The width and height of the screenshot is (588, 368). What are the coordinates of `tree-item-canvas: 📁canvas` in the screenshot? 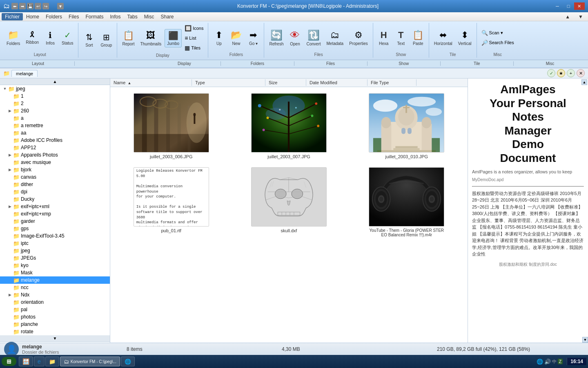 It's located at (55, 177).